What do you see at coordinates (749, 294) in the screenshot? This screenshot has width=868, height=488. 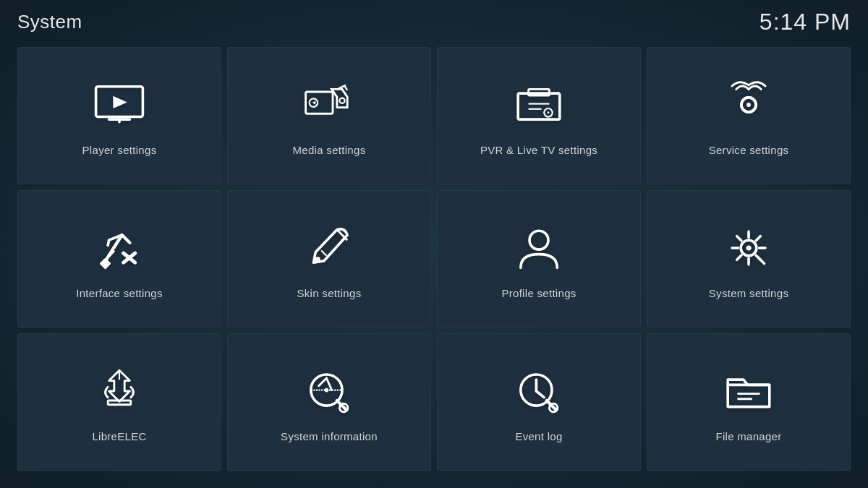 I see `tile-label-system-settings: System settings` at bounding box center [749, 294].